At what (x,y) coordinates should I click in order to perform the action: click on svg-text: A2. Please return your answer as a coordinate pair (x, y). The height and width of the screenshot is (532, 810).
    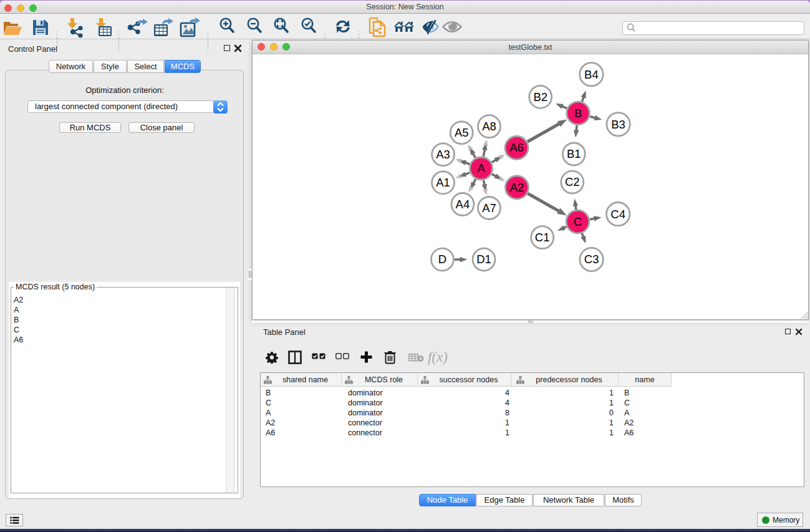
    Looking at the image, I should click on (518, 187).